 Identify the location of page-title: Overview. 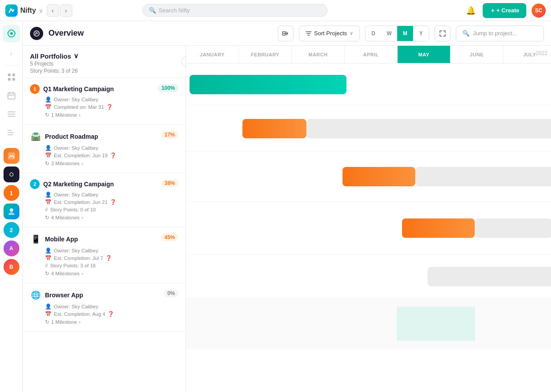
(66, 33).